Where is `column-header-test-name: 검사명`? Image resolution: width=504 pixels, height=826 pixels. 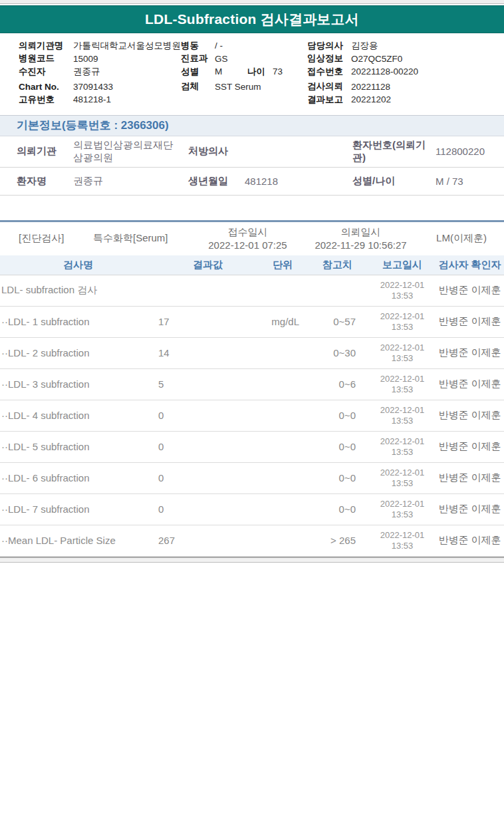
column-header-test-name: 검사명 is located at coordinates (78, 265).